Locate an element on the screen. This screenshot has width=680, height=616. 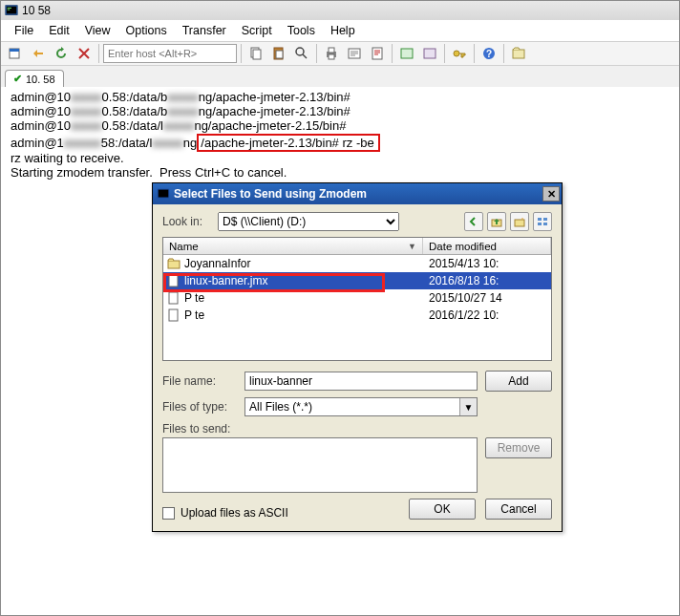
file-row: P te 2016/1/22 10: is located at coordinates (357, 315).